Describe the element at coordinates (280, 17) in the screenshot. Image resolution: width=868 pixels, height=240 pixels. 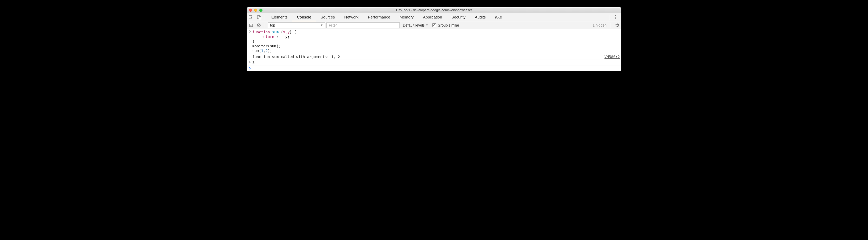
I see `tab-label: Elements` at that location.